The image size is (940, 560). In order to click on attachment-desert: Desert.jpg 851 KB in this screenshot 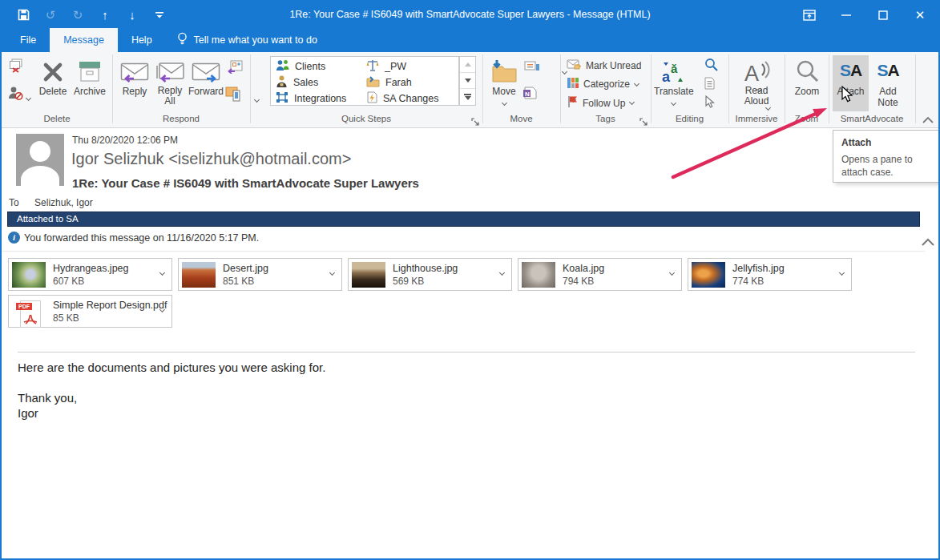, I will do `click(260, 274)`.